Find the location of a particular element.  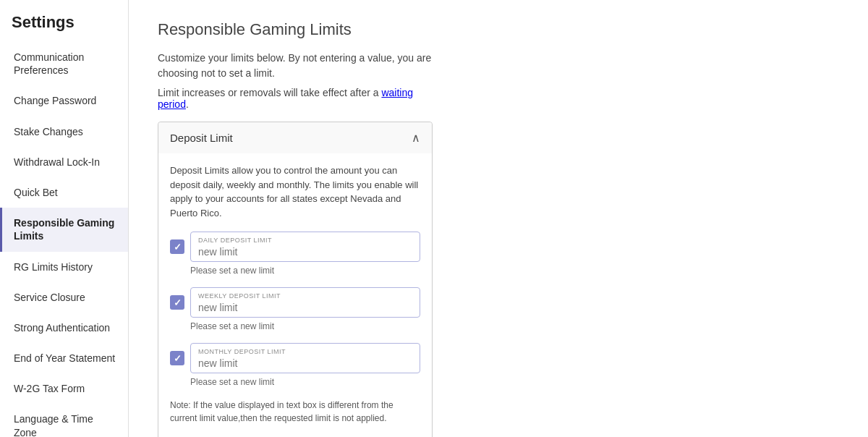

sidebar-item-withdrawal-lock-in: Withdrawal Lock-In is located at coordinates (64, 162).